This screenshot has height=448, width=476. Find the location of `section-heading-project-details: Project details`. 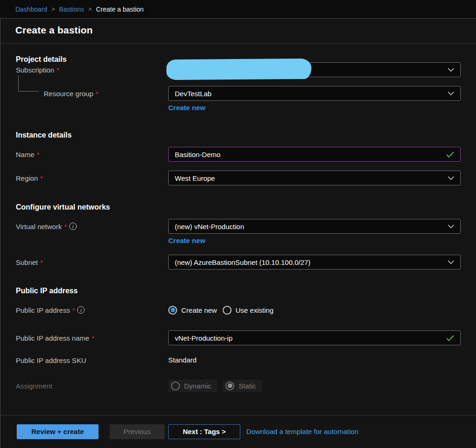

section-heading-project-details: Project details is located at coordinates (238, 49).